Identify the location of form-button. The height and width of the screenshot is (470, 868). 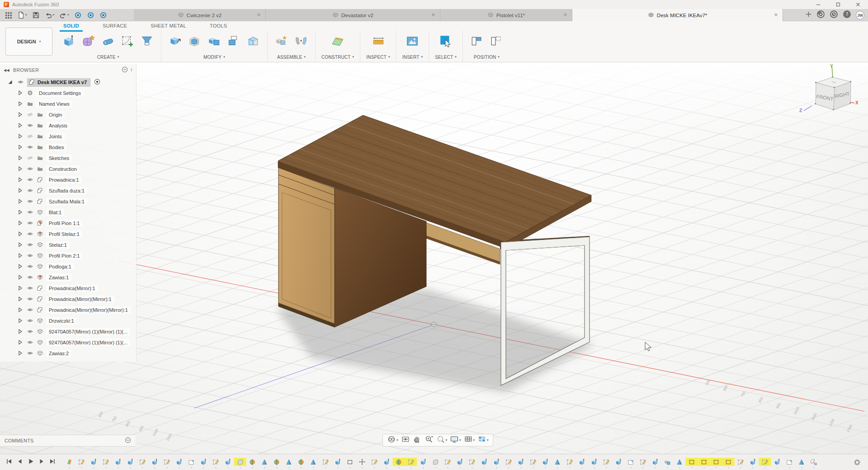
(89, 42).